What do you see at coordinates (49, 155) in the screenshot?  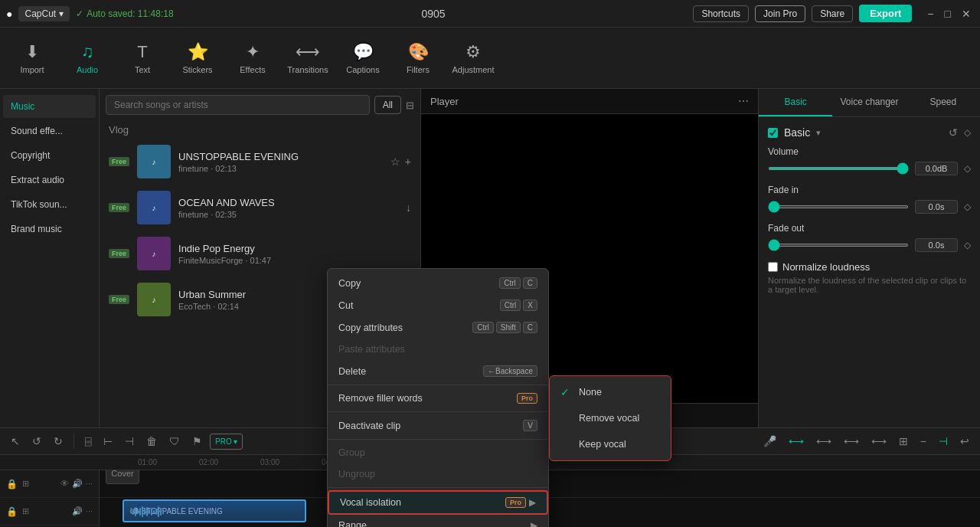 I see `sidebar-item-copyright: Copyright` at bounding box center [49, 155].